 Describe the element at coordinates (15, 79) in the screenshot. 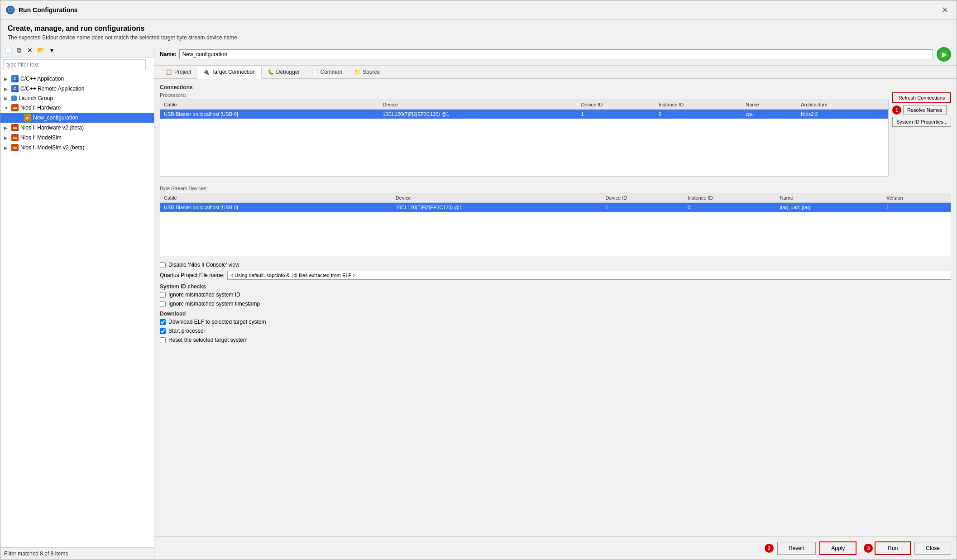

I see `cpp-app-icon: C` at that location.